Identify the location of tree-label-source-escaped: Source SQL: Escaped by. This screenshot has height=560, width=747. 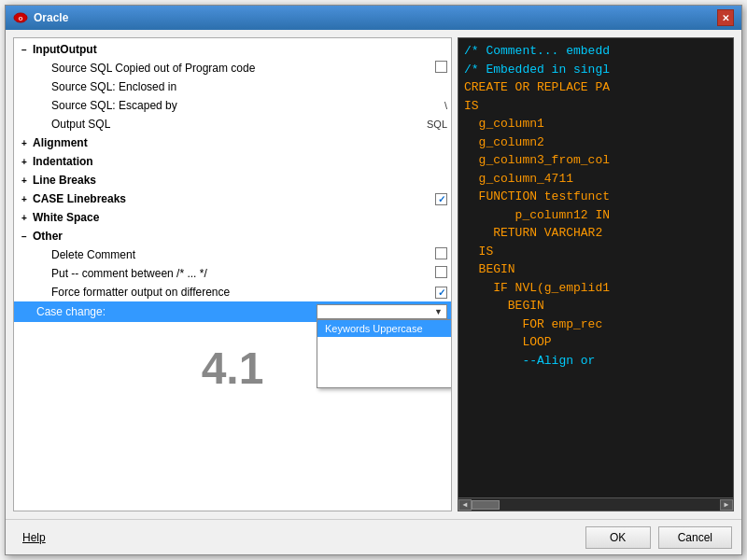
(235, 105).